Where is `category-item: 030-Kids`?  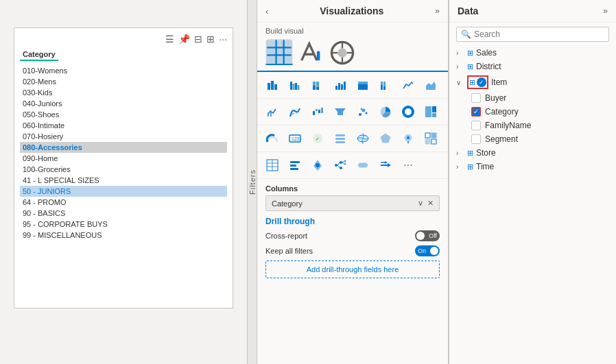 category-item: 030-Kids is located at coordinates (123, 93).